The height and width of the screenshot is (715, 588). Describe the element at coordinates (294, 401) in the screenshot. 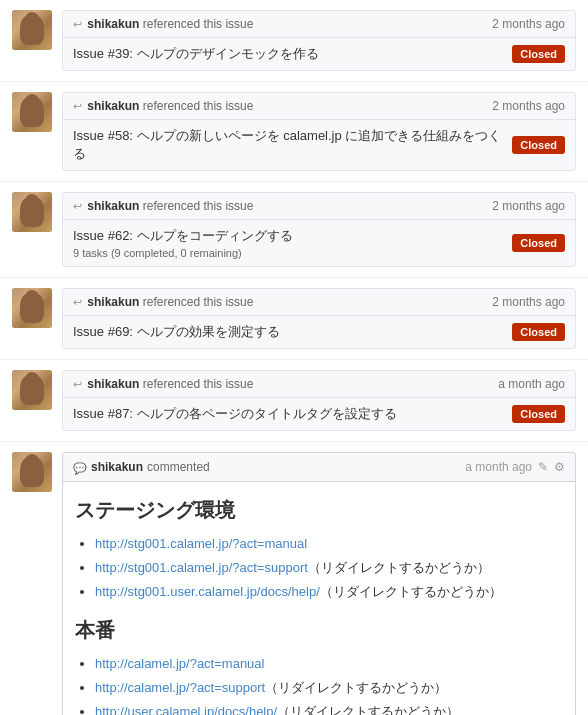

I see `ref-item-5: ↩ shikakun referenced this issue a month…` at that location.